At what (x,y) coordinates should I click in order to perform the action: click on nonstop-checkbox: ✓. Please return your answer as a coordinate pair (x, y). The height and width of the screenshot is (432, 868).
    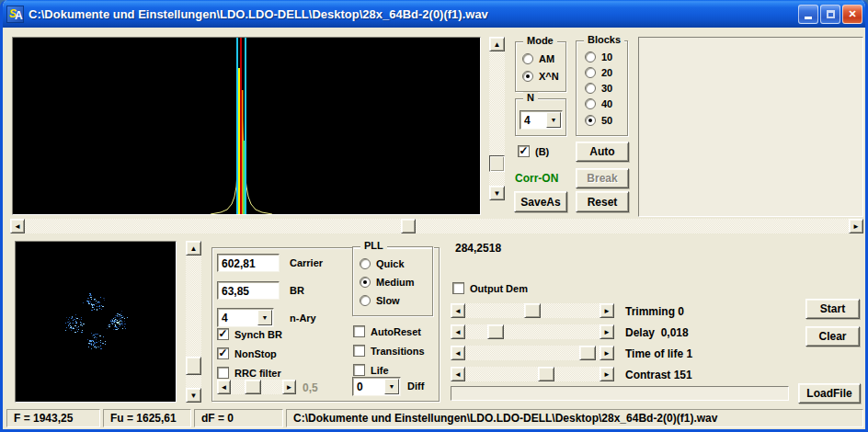
    Looking at the image, I should click on (223, 353).